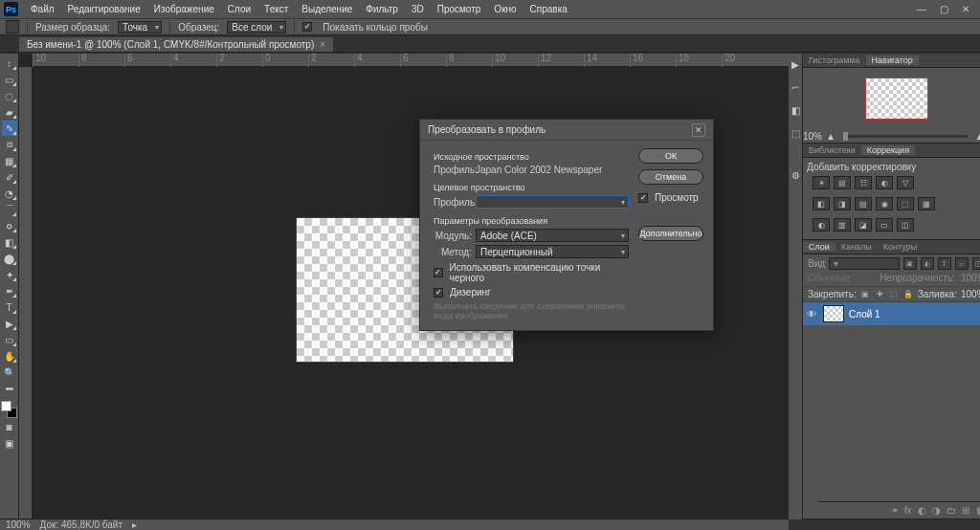 Image resolution: width=980 pixels, height=530 pixels. I want to click on tab-layers: Слои, so click(819, 247).